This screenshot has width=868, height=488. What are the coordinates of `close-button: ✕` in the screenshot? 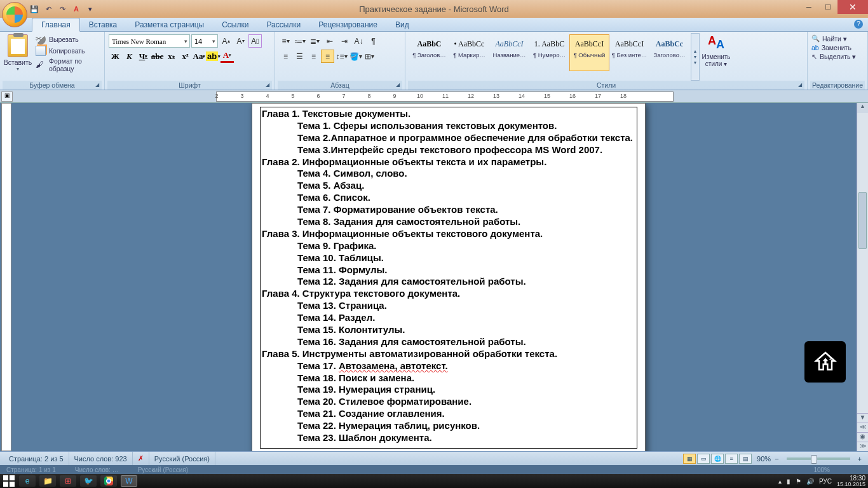 It's located at (853, 7).